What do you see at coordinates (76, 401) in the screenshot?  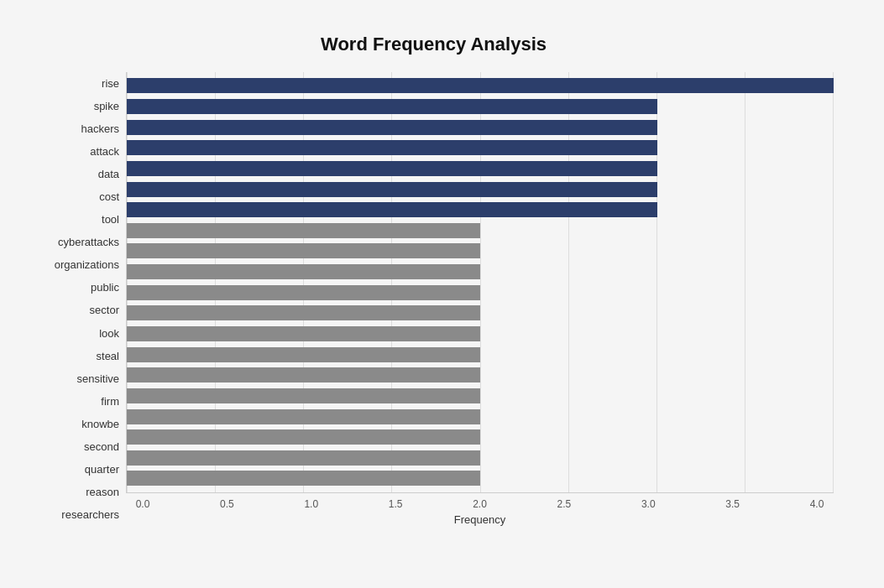 I see `y-label: firm` at bounding box center [76, 401].